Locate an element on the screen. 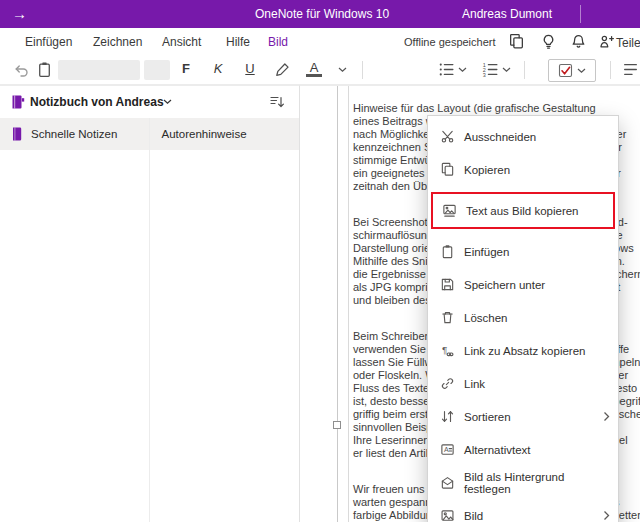 The width and height of the screenshot is (640, 522). numbered-list-chevron-icon is located at coordinates (506, 70).